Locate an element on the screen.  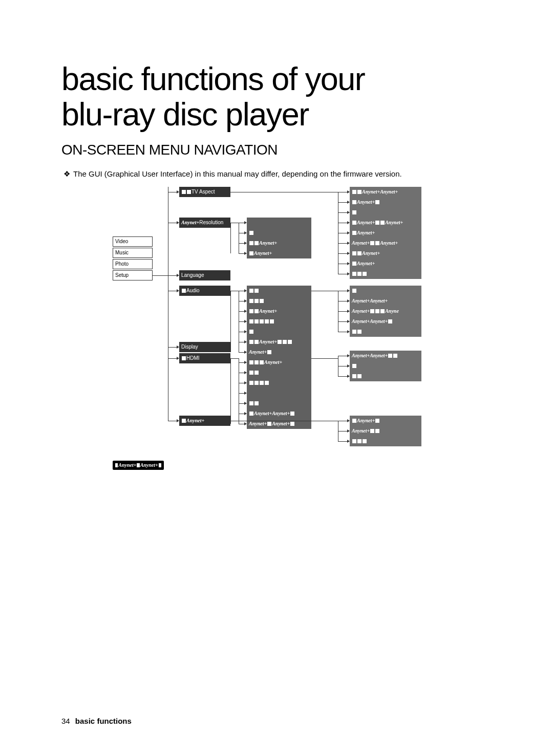
page-title: basic functions of your blu-ray disc pla… is located at coordinates (276, 97).